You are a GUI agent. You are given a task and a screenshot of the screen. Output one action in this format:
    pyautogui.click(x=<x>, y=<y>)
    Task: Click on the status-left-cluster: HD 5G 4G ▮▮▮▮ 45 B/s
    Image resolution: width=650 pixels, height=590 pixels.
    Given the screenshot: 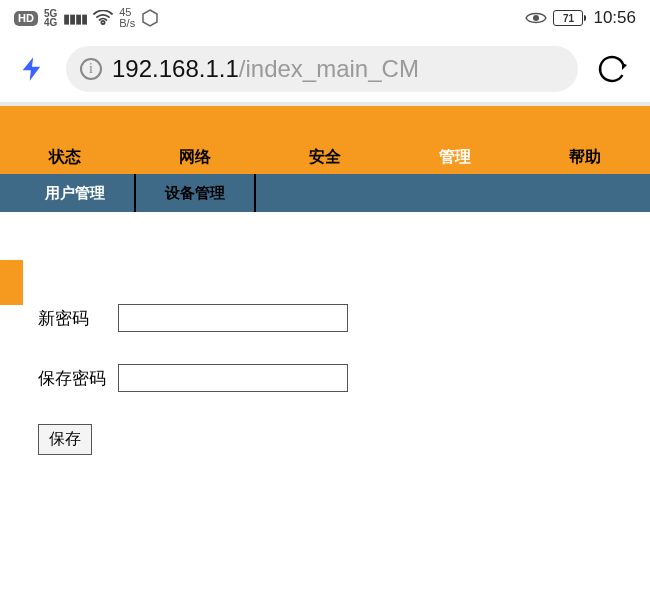 What is the action you would take?
    pyautogui.click(x=86, y=18)
    